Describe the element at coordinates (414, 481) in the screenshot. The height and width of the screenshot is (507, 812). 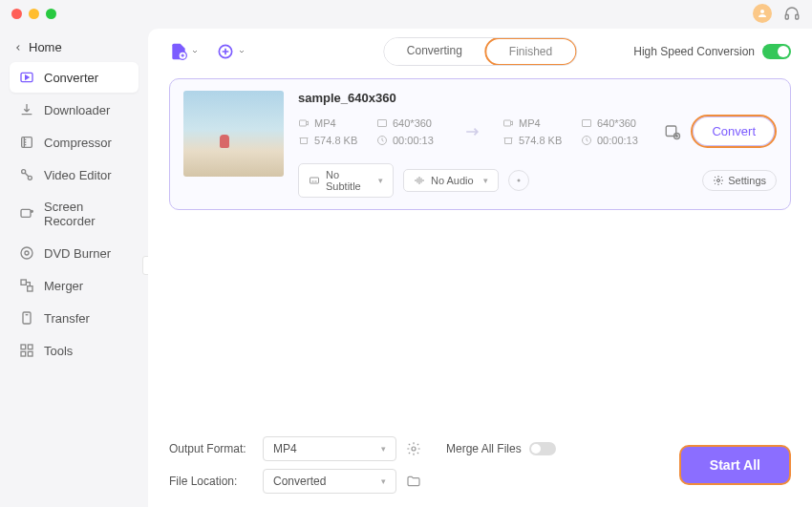
I see `folder-icon` at that location.